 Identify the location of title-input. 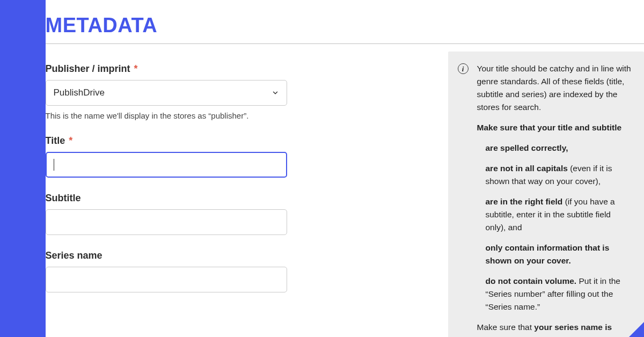
(166, 165).